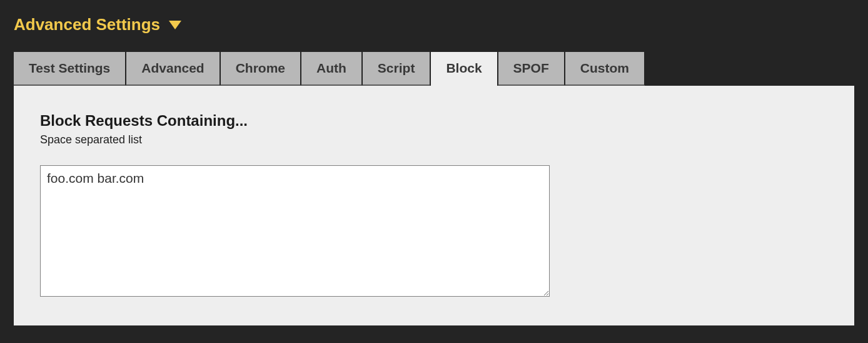 The image size is (868, 343). I want to click on settings-tabs: Test Settings Advanced Chrome Auth Scrip…, so click(434, 69).